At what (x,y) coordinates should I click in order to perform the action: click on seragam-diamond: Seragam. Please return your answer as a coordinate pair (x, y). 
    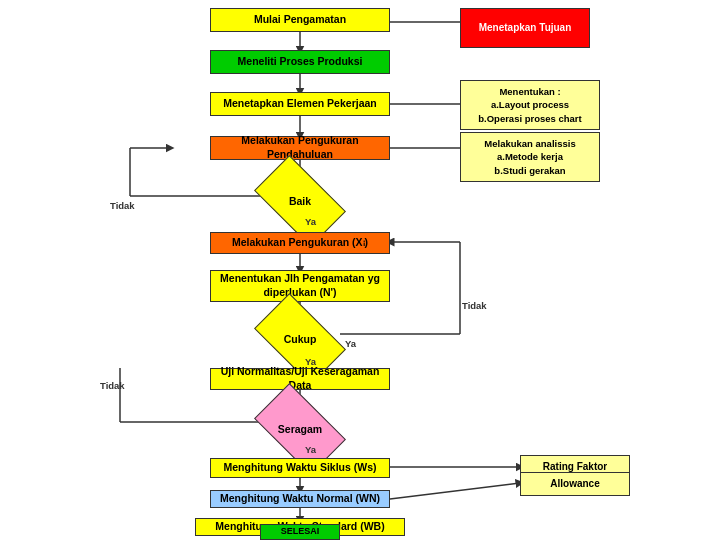
    Looking at the image, I should click on (300, 429).